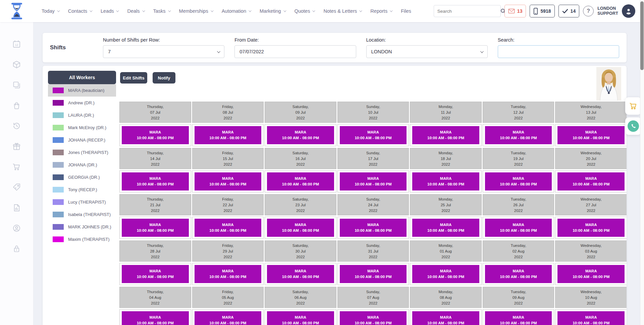 This screenshot has height=325, width=644. What do you see at coordinates (58, 10) in the screenshot?
I see `chevron-down-icon` at bounding box center [58, 10].